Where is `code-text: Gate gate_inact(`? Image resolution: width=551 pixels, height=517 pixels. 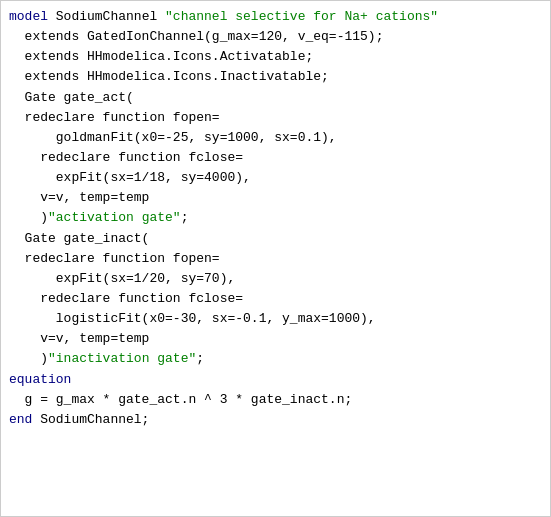 code-text: Gate gate_inact( is located at coordinates (79, 238).